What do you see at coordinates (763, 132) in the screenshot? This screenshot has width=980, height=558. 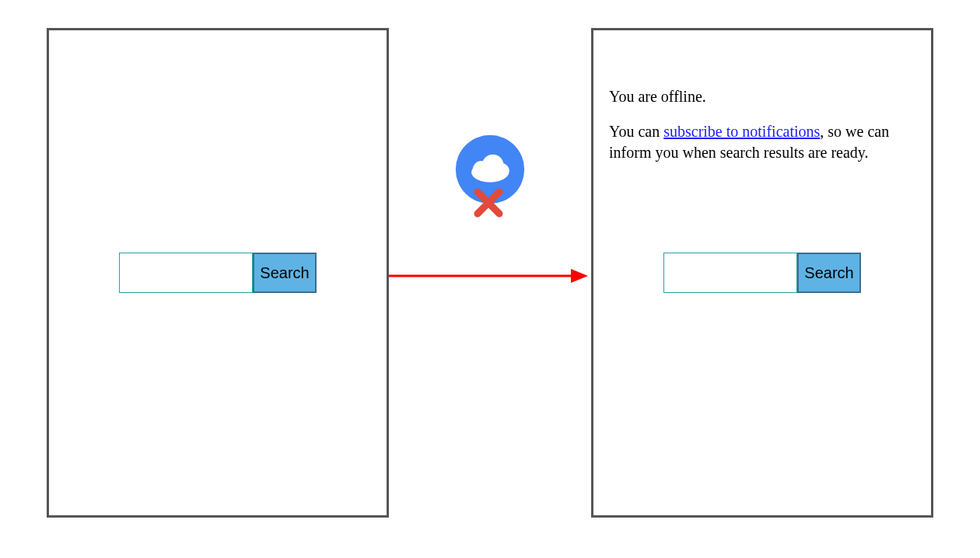 I see `offline-message: You are offline. You can subscribe to no…` at bounding box center [763, 132].